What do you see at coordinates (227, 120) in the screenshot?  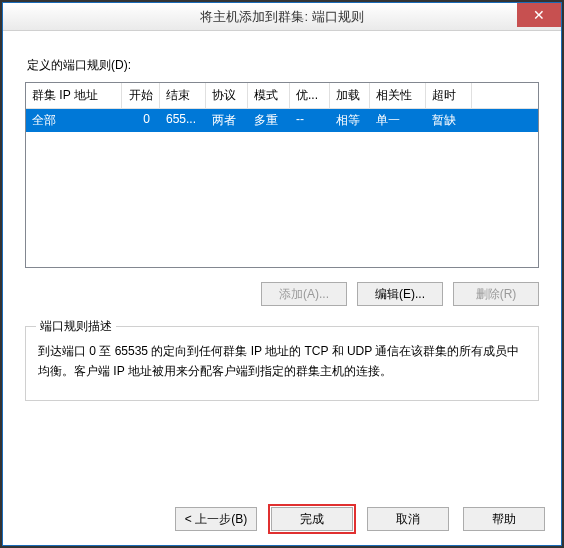 I see `cell-protocol: 两者` at bounding box center [227, 120].